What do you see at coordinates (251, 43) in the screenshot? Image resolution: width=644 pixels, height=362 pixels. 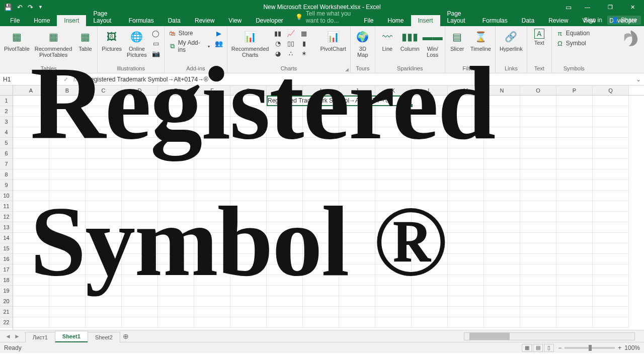 I see `recommended-charts-button: 📊Recommended Charts` at bounding box center [251, 43].